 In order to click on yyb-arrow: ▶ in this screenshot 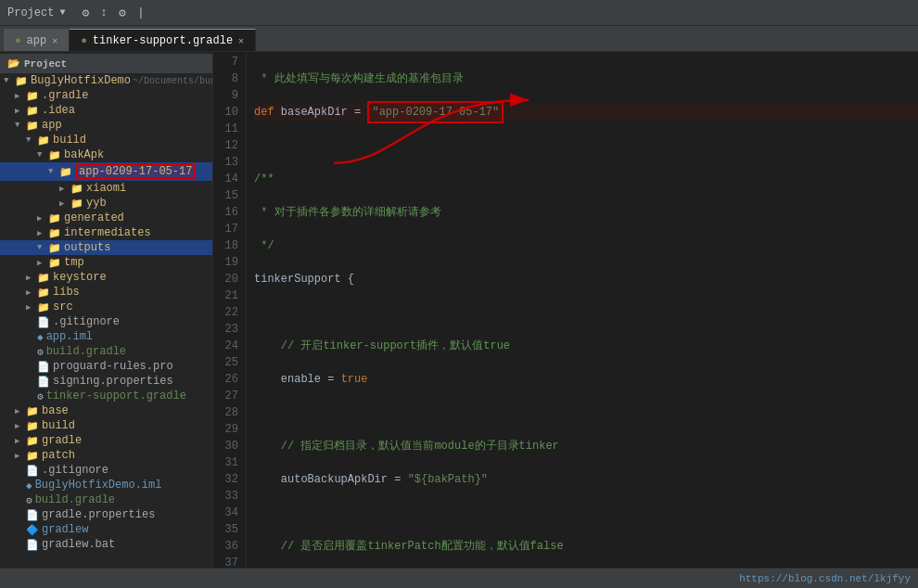, I will do `click(65, 204)`.